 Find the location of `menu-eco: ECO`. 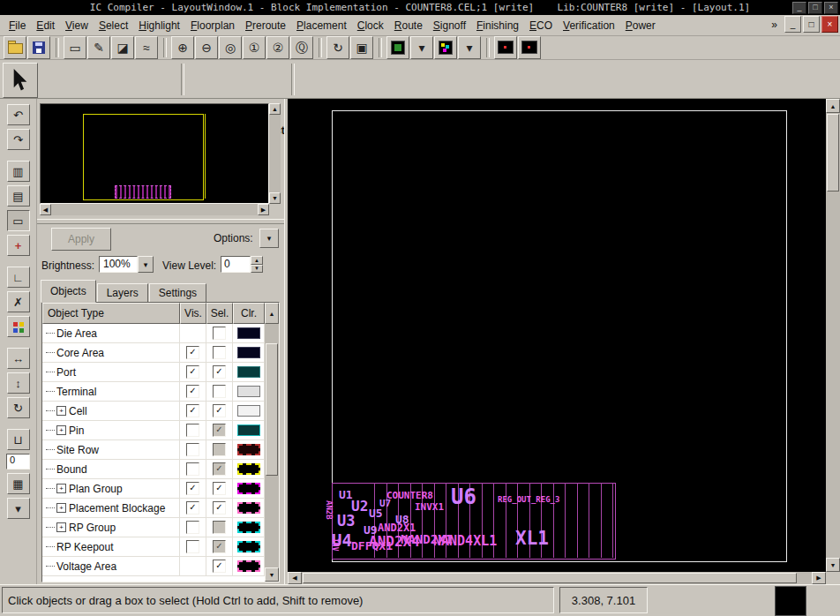

menu-eco: ECO is located at coordinates (541, 26).